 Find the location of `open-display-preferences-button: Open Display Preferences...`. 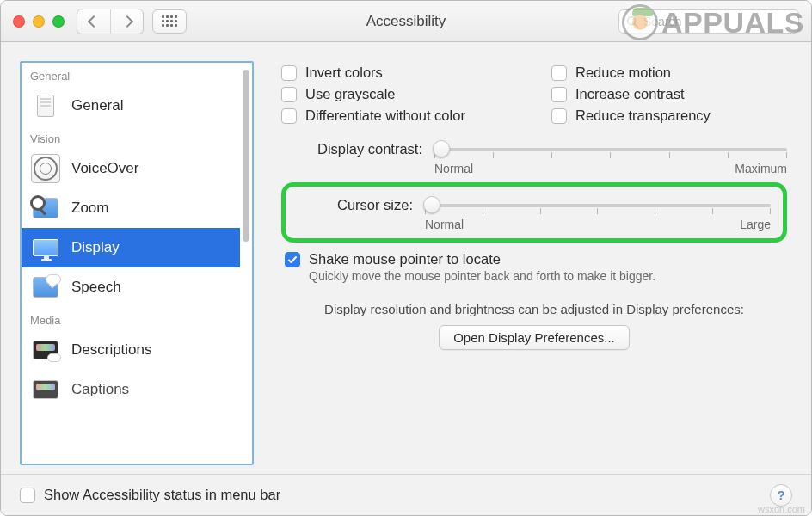

open-display-preferences-button: Open Display Preferences... is located at coordinates (534, 337).